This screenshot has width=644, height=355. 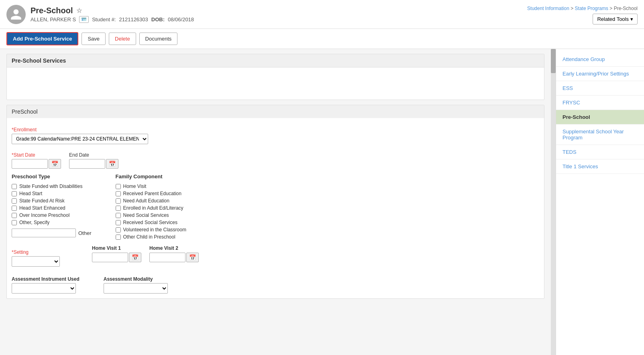 What do you see at coordinates (275, 61) in the screenshot?
I see `services-panel-title: Pre-School Services` at bounding box center [275, 61].